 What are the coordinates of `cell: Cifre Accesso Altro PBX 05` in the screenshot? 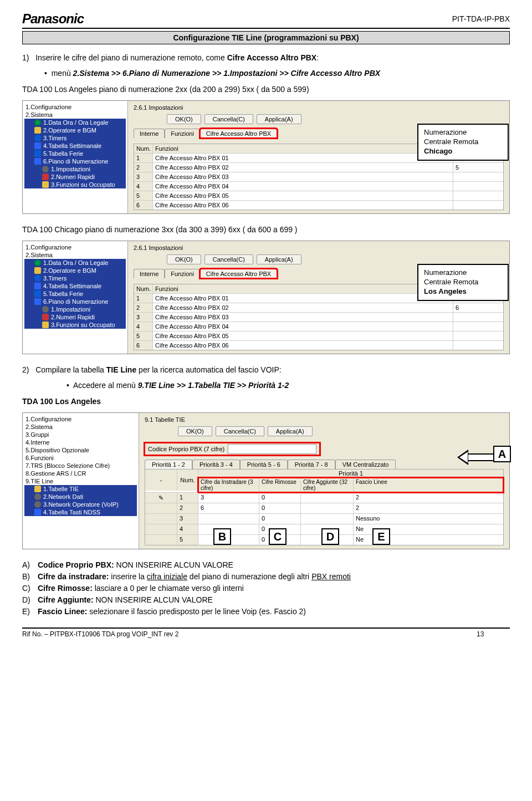 It's located at (303, 196).